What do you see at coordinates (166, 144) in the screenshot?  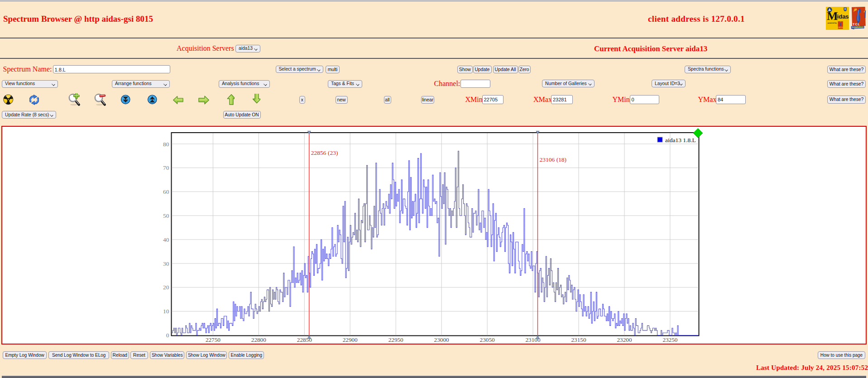 I see `svg-text: 80` at bounding box center [166, 144].